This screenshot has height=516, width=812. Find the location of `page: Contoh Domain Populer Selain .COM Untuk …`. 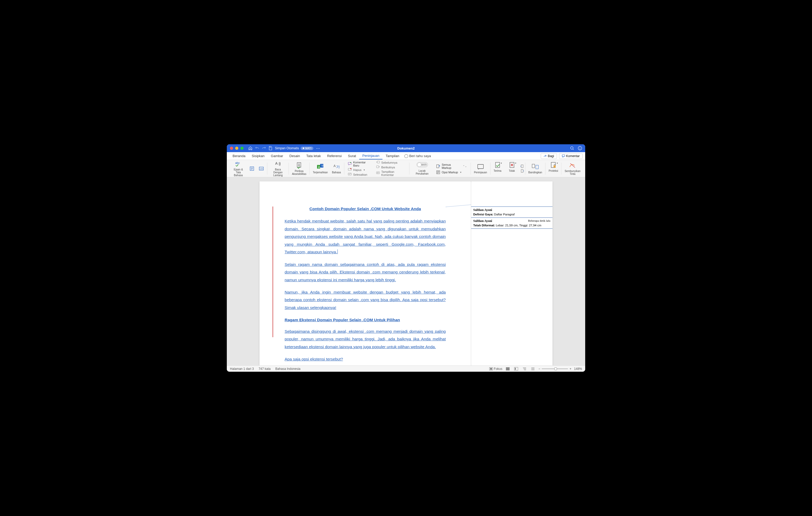

page: Contoh Domain Populer Selain .COM Untuk … is located at coordinates (406, 273).